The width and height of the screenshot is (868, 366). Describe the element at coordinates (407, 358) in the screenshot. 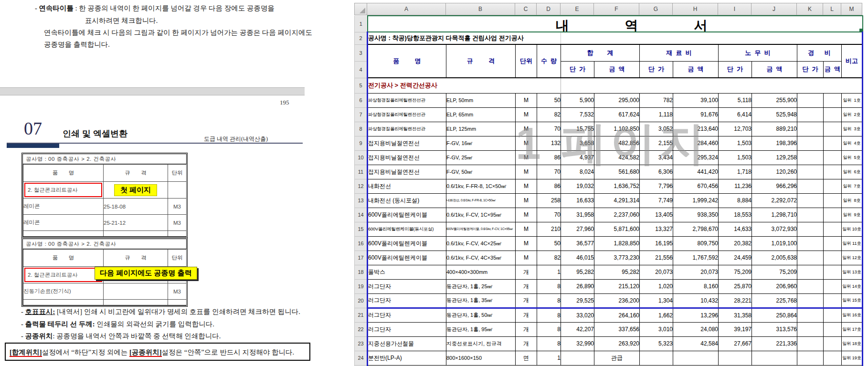

I see `cell-A24: 분전반(LP-A)` at that location.